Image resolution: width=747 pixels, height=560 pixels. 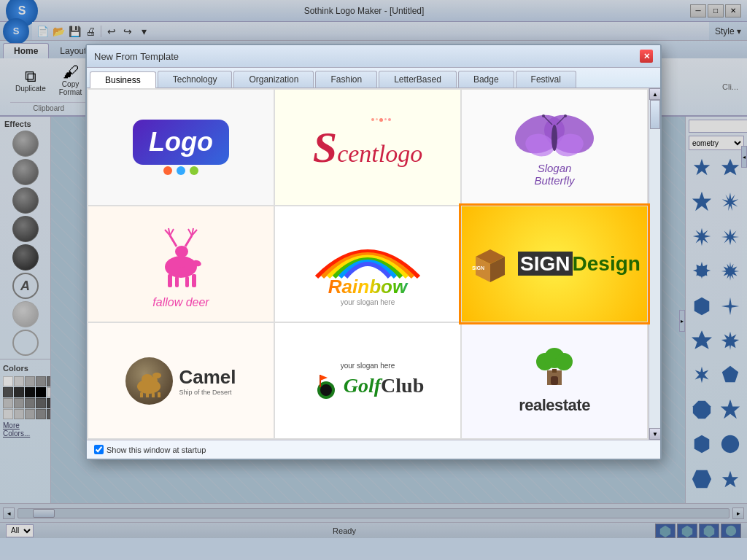 I want to click on modal-tab-fashion: Fashion, so click(x=346, y=79).